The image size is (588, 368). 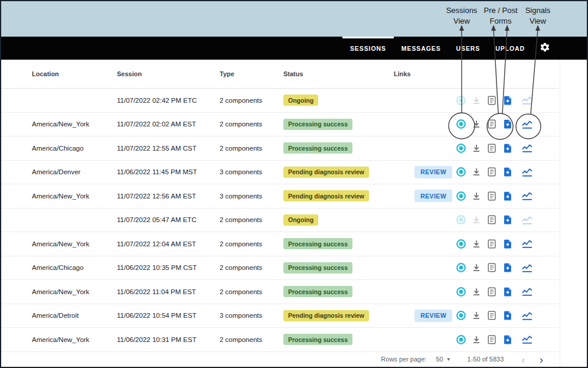 I want to click on status-badge: Pending diagnosis review, so click(x=326, y=172).